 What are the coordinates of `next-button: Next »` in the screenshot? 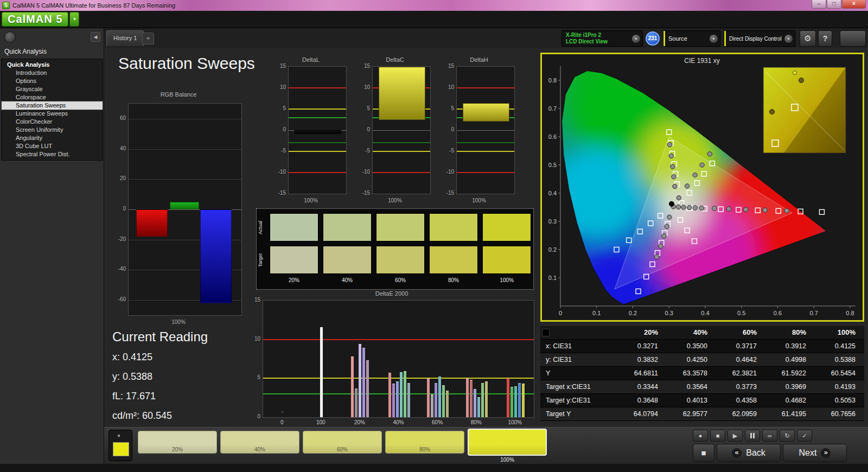 It's located at (815, 453).